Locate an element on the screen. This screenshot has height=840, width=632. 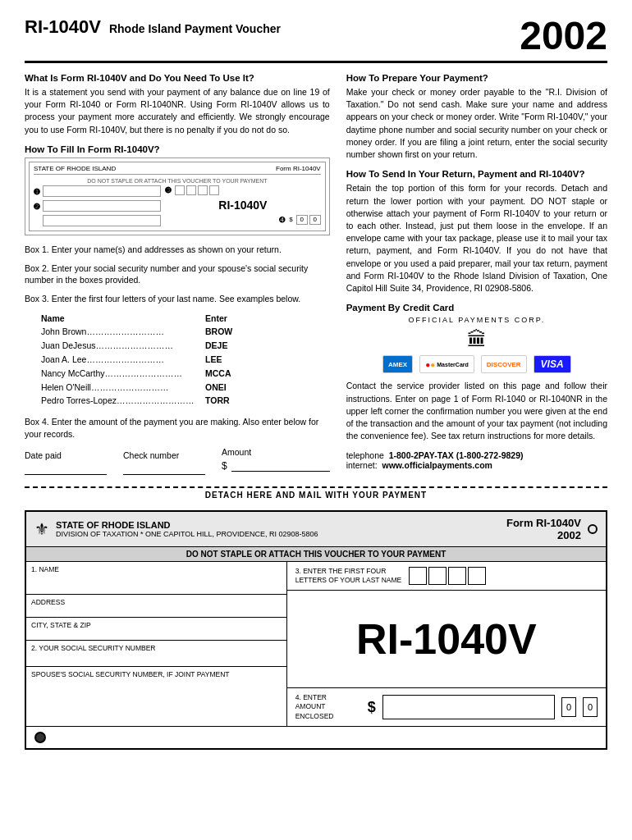
page-header: RI-1040V Rhode Island Payment Voucher 20… is located at coordinates (316, 39).